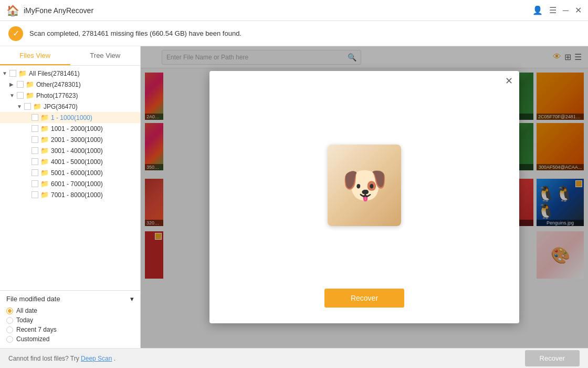 Image resolution: width=588 pixels, height=368 pixels. What do you see at coordinates (552, 359) in the screenshot?
I see `recover-button: Recover` at bounding box center [552, 359].